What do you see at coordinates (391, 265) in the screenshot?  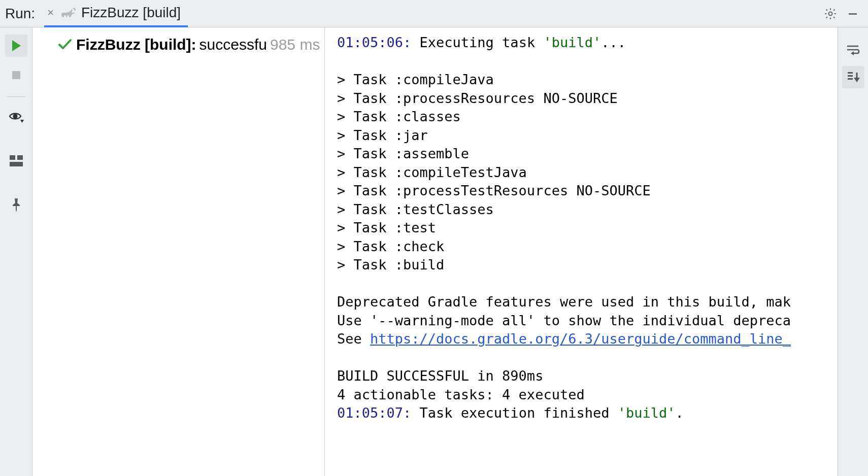 I see `console-line: > Task :build` at bounding box center [391, 265].